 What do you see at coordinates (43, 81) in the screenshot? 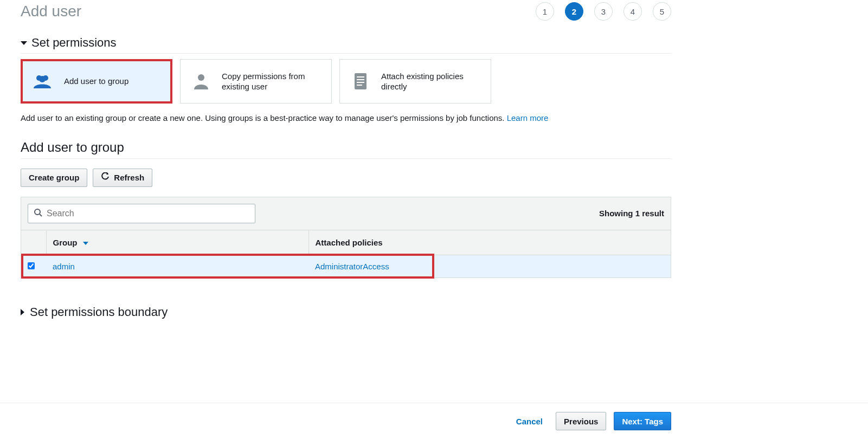
I see `group-icon` at bounding box center [43, 81].